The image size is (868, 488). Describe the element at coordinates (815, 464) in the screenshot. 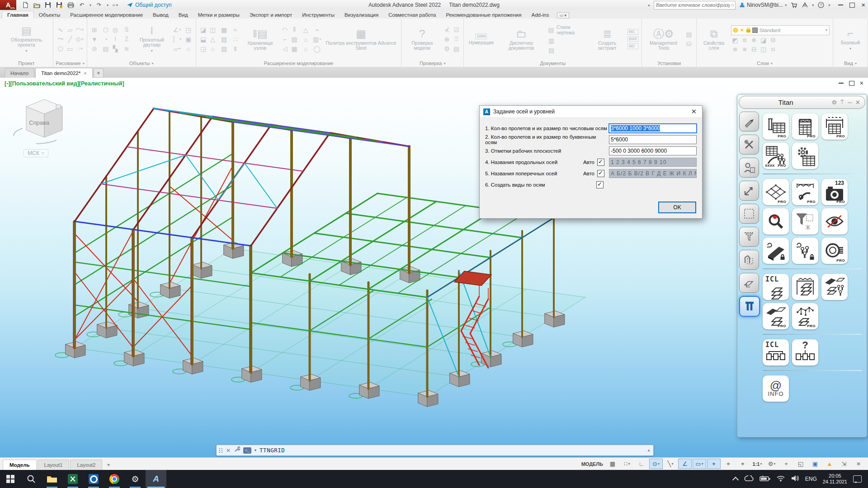

I see `annotation-monitor-icon: ▣` at that location.